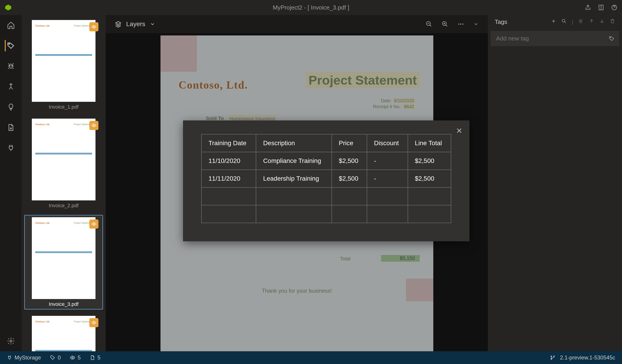  I want to click on rail-plug-icon, so click(11, 148).